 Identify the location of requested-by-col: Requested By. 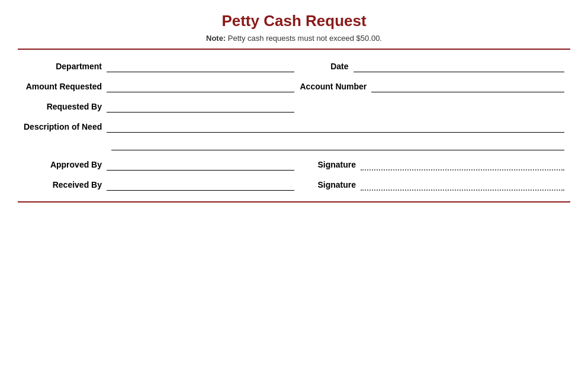
(159, 107).